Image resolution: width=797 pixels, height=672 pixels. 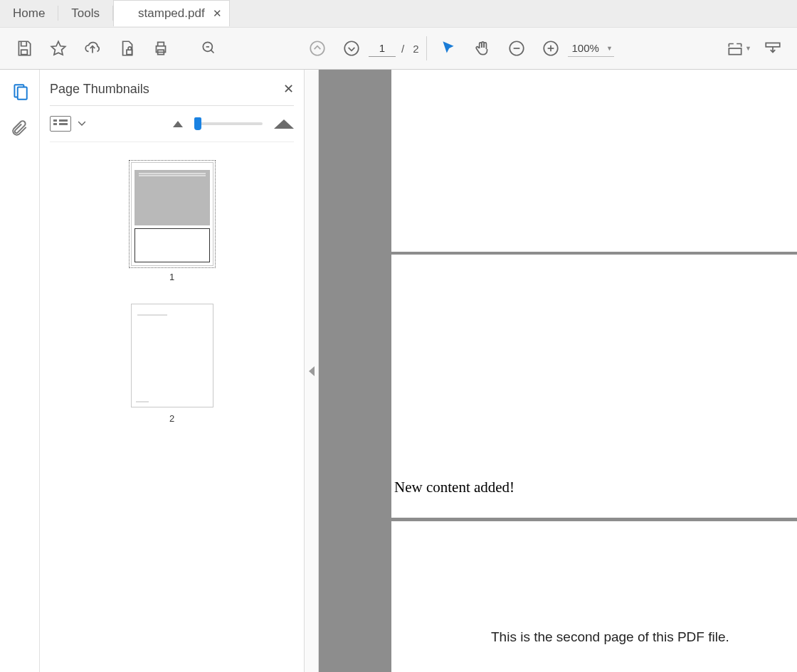 I want to click on page1-added-text: New content added!, so click(x=454, y=488).